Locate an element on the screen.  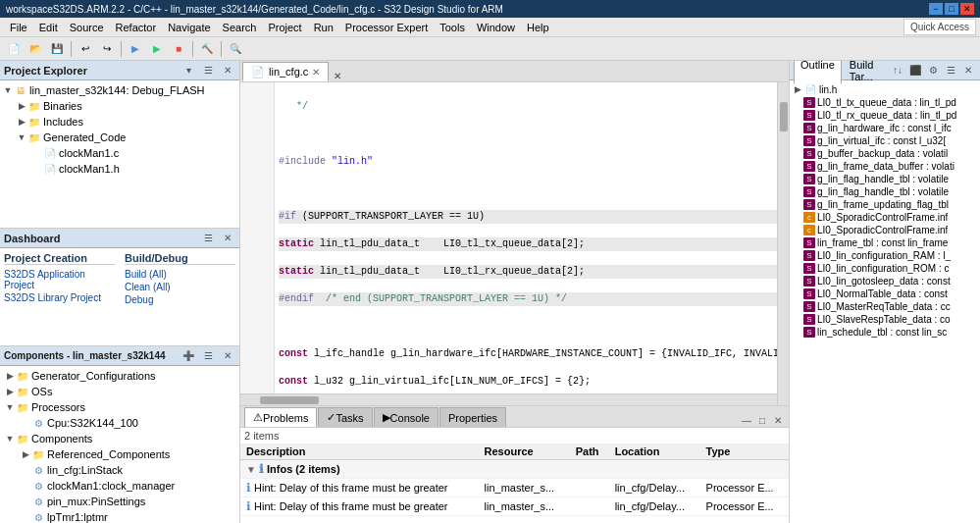
minimize-button: − is located at coordinates (936, 9).